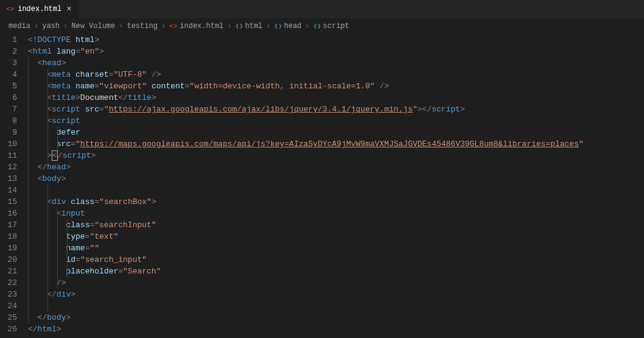 The width and height of the screenshot is (644, 338). What do you see at coordinates (335, 121) in the screenshot?
I see `code-line: <script` at bounding box center [335, 121].